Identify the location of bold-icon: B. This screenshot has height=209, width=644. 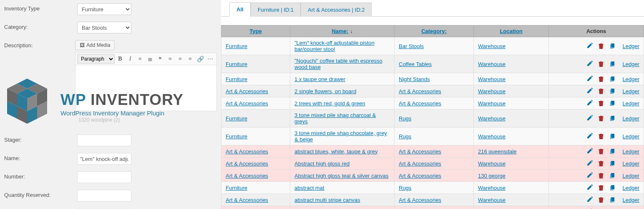
(120, 59).